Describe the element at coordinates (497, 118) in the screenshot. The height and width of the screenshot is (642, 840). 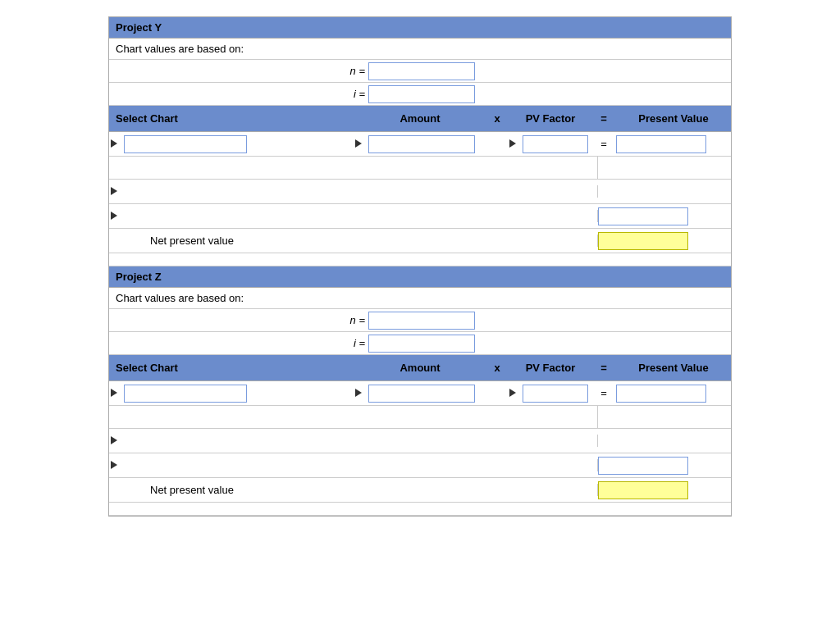
I see `header-x-y: x` at that location.